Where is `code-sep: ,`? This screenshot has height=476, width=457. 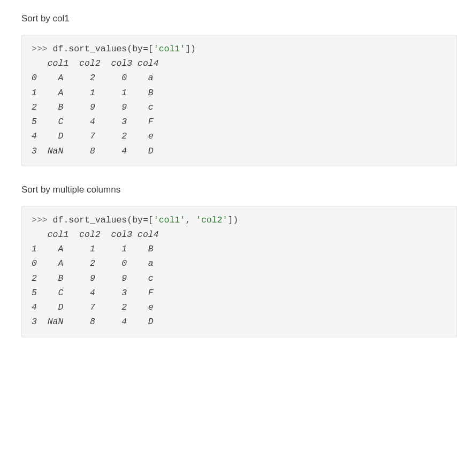 code-sep: , is located at coordinates (191, 220).